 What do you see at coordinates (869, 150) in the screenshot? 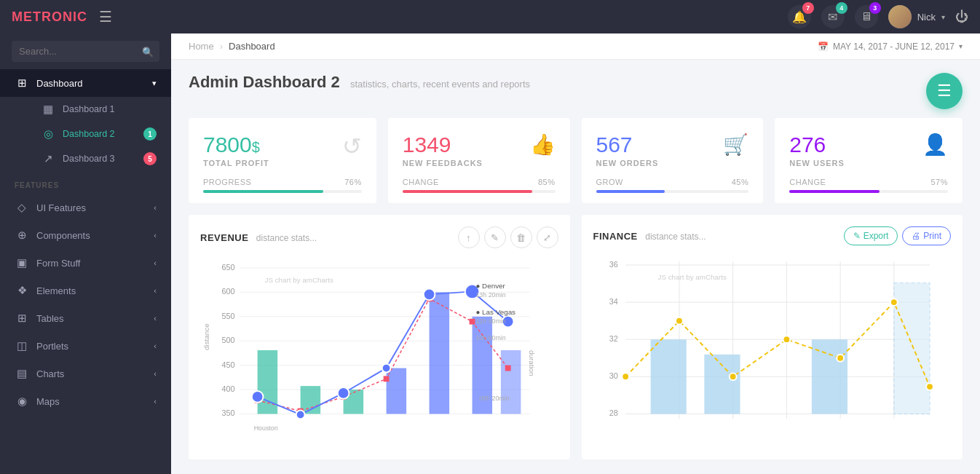
I see `stat-header: 276 NEW USERS 👤` at bounding box center [869, 150].